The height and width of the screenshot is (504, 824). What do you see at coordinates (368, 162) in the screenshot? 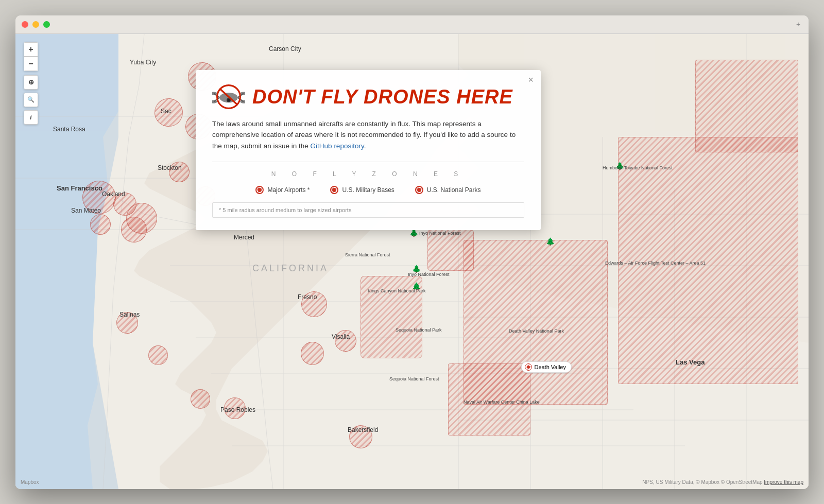
I see `modal-divider` at bounding box center [368, 162].